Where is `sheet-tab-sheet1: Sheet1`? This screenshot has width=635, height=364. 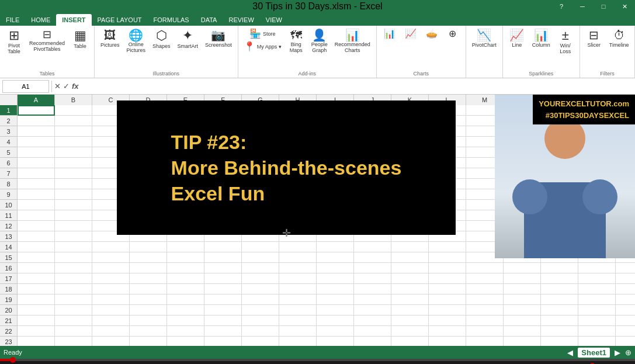 sheet-tab-sheet1: Sheet1 is located at coordinates (594, 353).